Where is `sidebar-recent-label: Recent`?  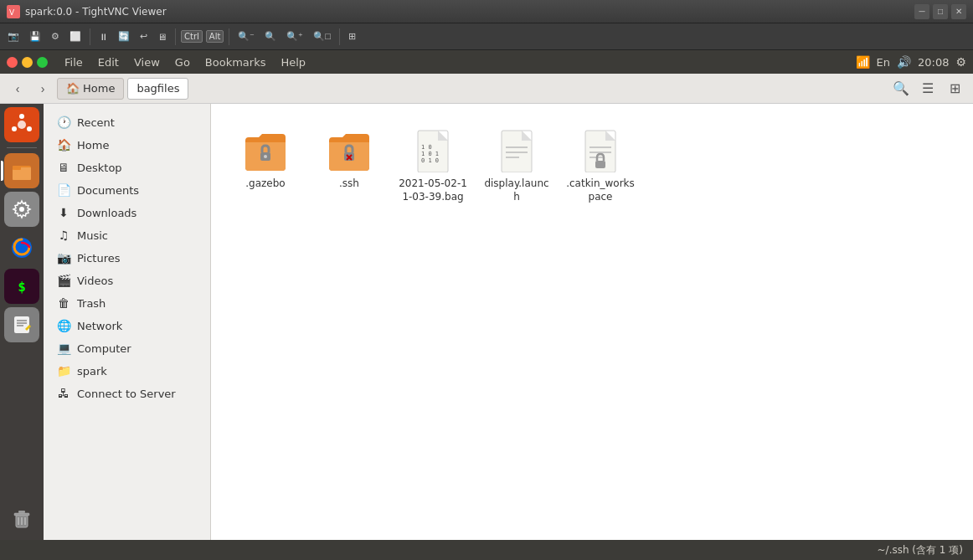
sidebar-recent-label: Recent is located at coordinates (95, 122).